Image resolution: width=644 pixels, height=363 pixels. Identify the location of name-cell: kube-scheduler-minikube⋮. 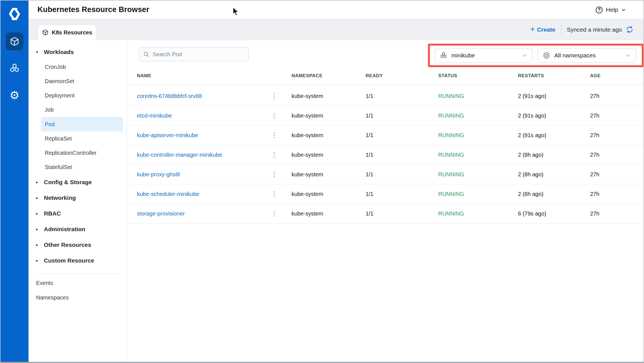
(214, 194).